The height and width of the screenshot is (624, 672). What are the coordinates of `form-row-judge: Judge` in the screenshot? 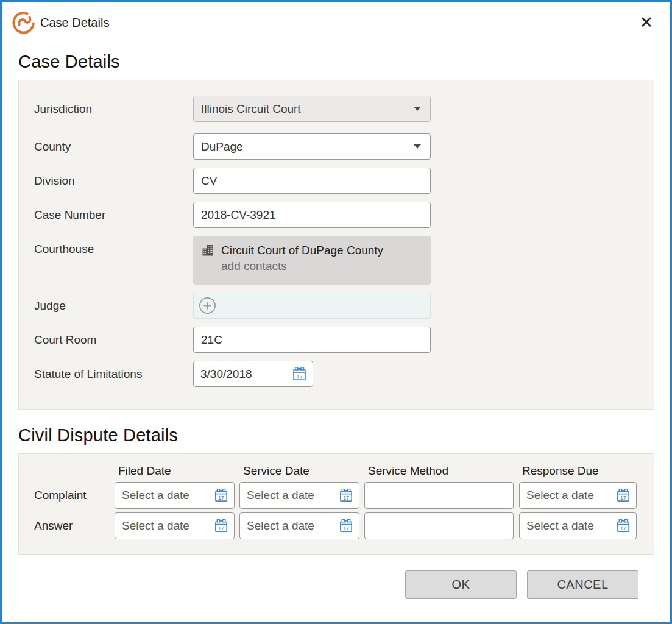 It's located at (338, 306).